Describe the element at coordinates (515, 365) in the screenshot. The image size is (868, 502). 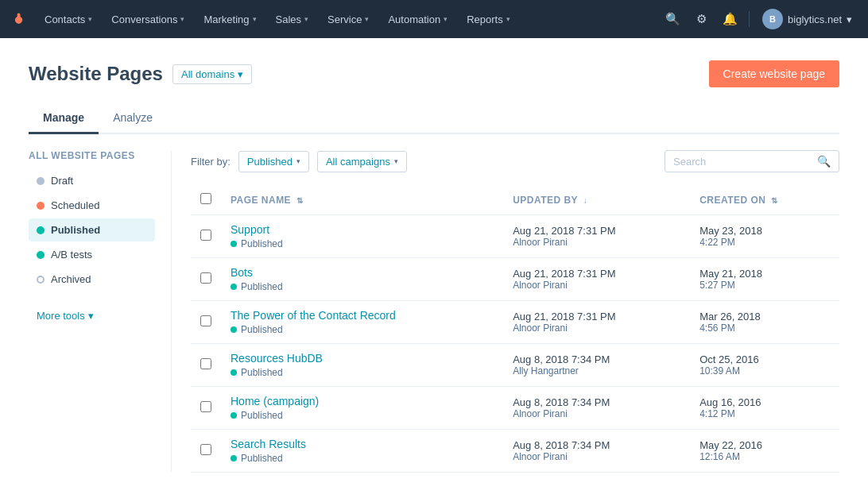
I see `table-row: Resources HubDB Published Aug 8, 2018 7:…` at that location.